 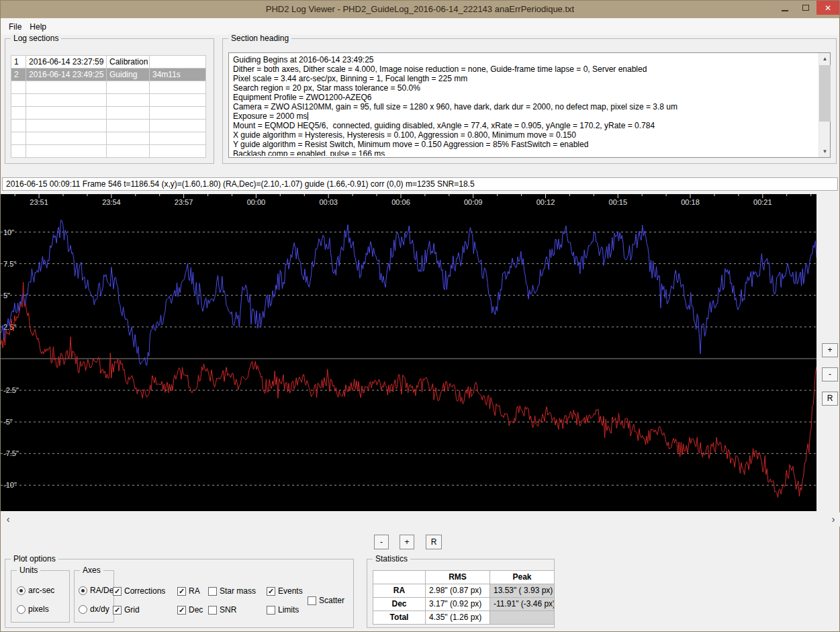 What do you see at coordinates (109, 101) in the screenshot?
I see `log-sections-group: Log sections 12016-06-14 23:27:59Calibra…` at bounding box center [109, 101].